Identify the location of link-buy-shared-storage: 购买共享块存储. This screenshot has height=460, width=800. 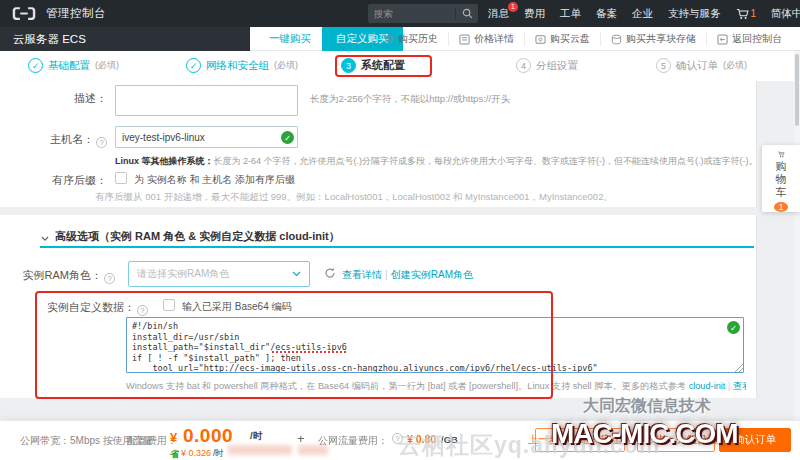
(654, 39).